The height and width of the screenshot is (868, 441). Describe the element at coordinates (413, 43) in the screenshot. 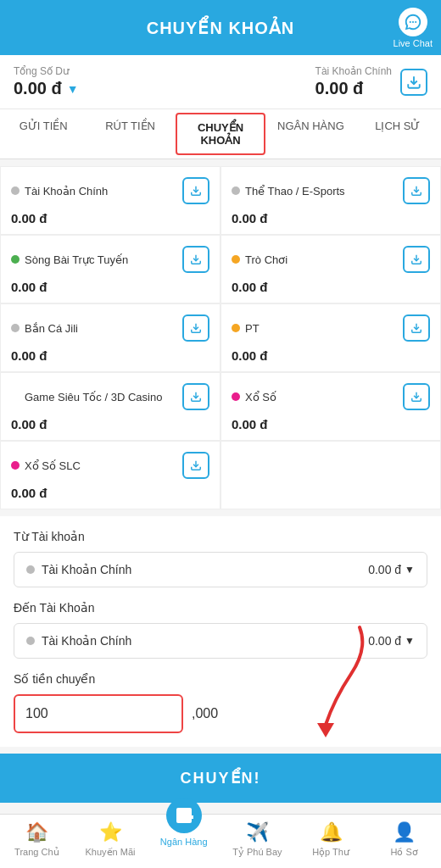

I see `live-chat-label: Live Chat` at that location.